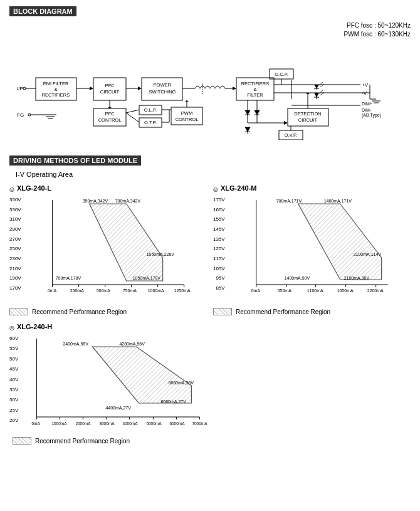 This screenshot has height=511, width=420. Describe the element at coordinates (365, 85) in the screenshot. I see `svg-text: +V` at that location.